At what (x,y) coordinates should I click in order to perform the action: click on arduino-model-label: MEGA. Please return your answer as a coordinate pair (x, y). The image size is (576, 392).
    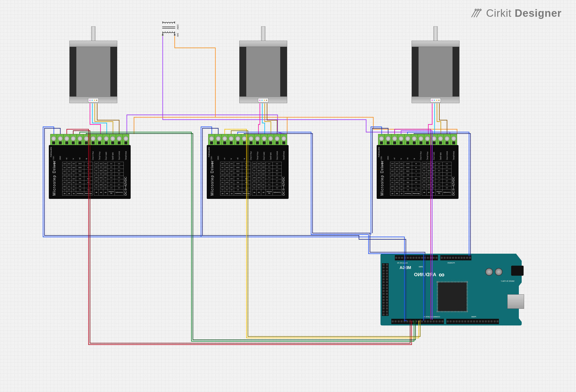
    Looking at the image, I should click on (405, 268).